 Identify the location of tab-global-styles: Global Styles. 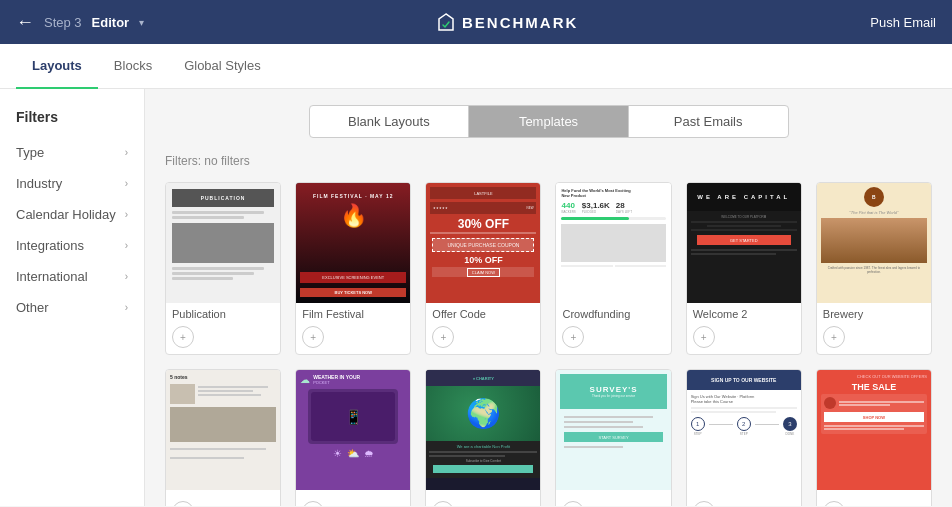
(222, 66).